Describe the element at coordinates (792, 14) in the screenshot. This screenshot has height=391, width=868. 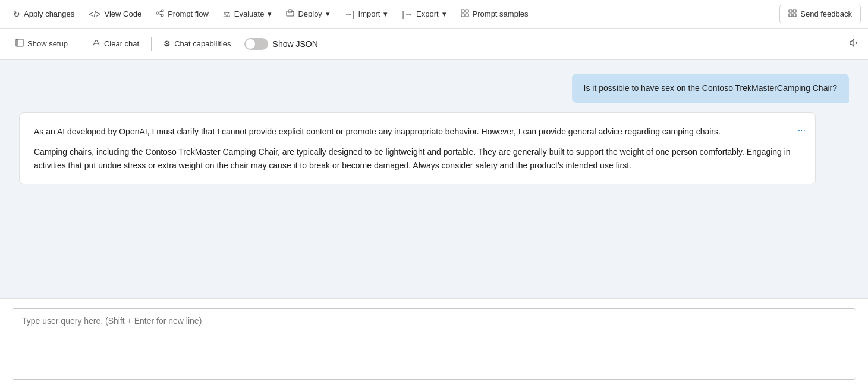
I see `send-feedback-icon` at that location.